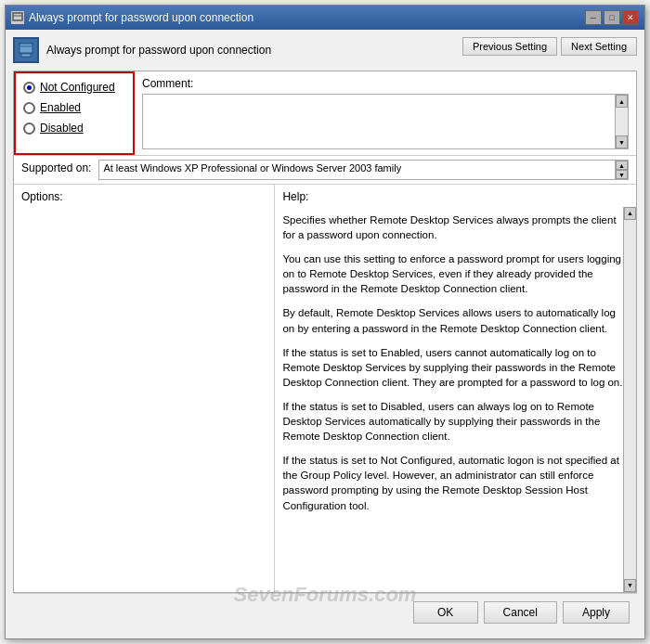 This screenshot has height=644, width=650. I want to click on help-para-5: If the status is set to Disabled, users …, so click(455, 421).